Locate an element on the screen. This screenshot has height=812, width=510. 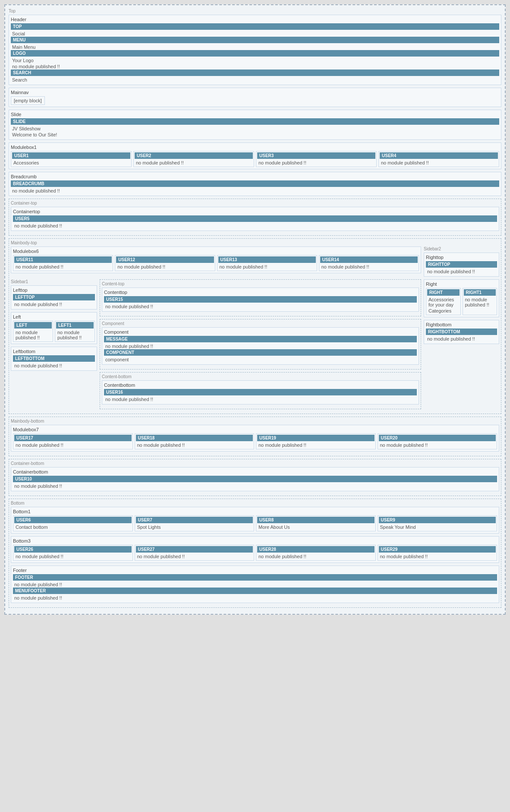
user12-content: no module published !! is located at coordinates (165, 267).